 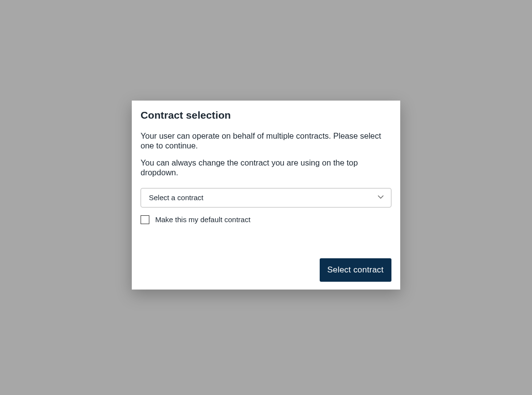 I want to click on modal-footer: Select contract, so click(x=266, y=270).